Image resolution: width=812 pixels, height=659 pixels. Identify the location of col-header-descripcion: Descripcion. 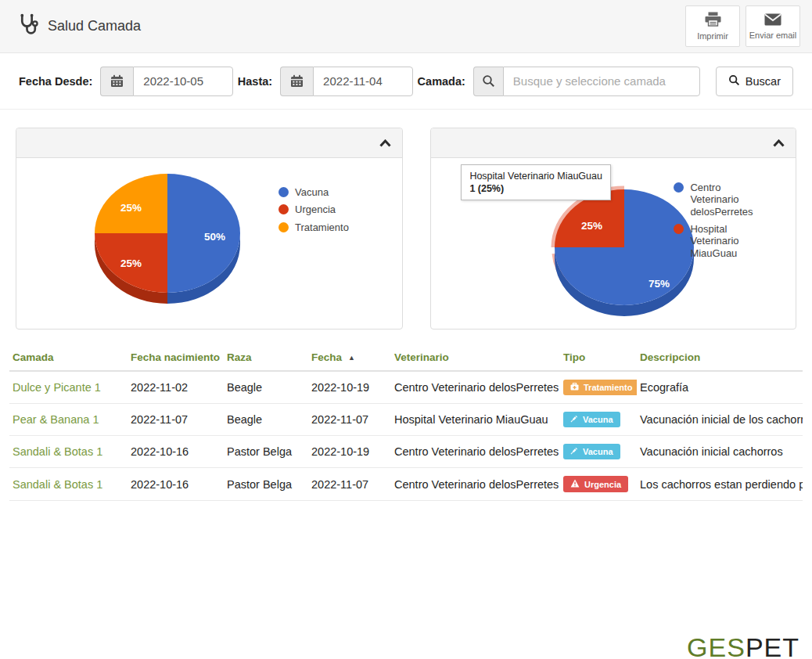
(720, 357).